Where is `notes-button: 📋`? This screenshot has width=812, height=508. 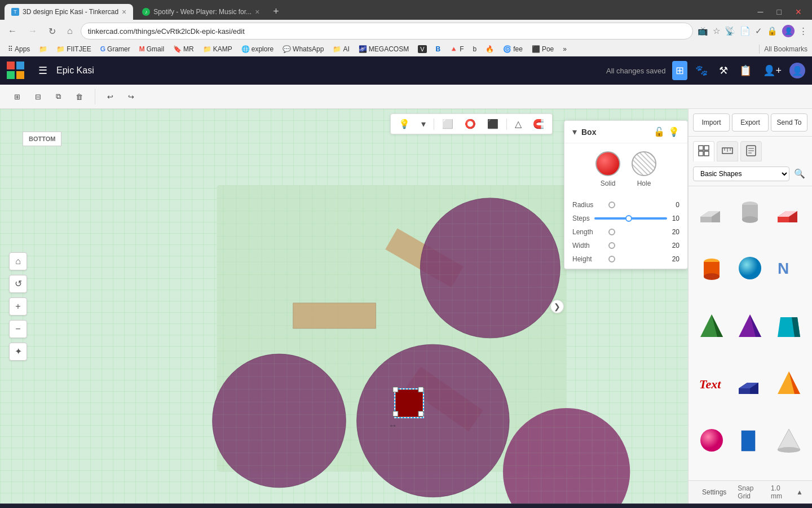
notes-button: 📋 is located at coordinates (745, 71).